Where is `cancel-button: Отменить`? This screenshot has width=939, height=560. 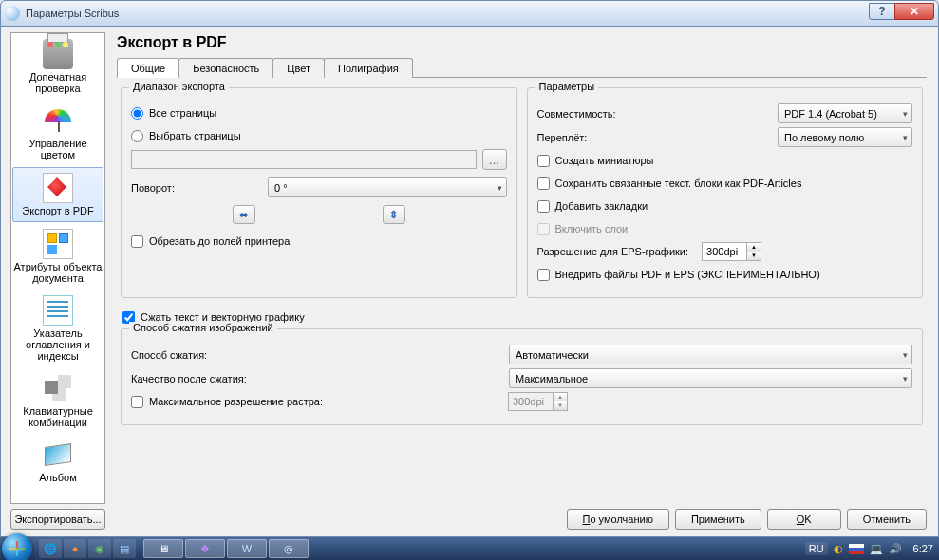
cancel-button: Отменить is located at coordinates (887, 519).